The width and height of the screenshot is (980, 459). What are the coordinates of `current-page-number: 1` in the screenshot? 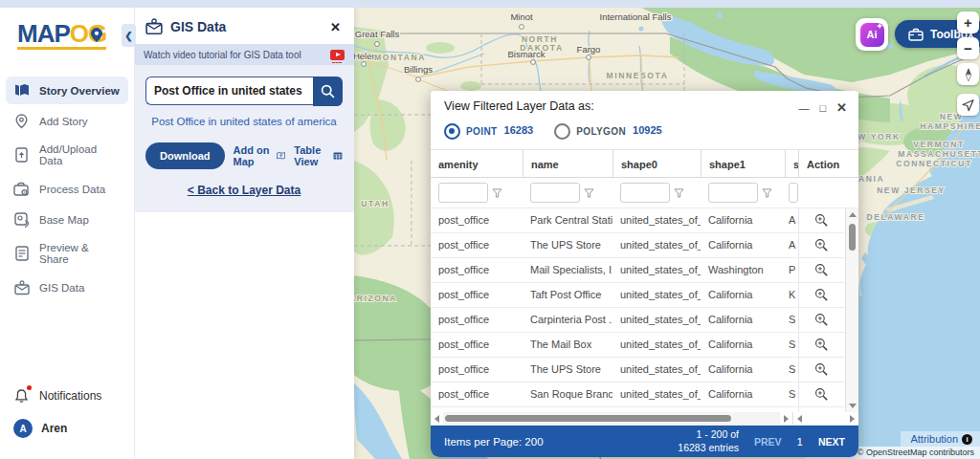 It's located at (800, 442).